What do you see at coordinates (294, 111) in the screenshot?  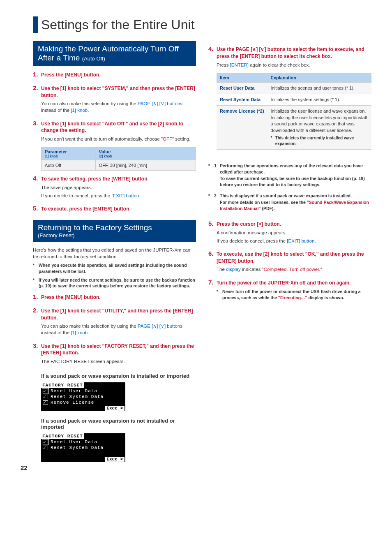 I see `factory-reset-item-table: ItemExplanation Reset User DataInitializ…` at bounding box center [294, 111].